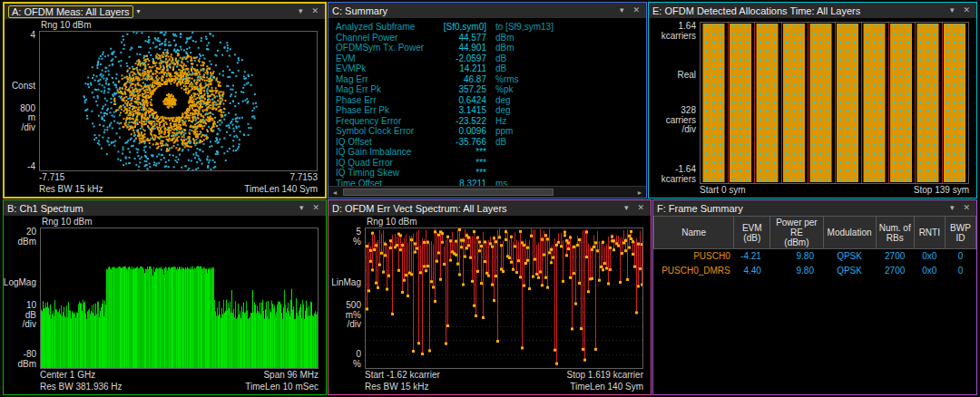  What do you see at coordinates (82, 386) in the screenshot?
I see `res-bw-label: Res BW 381.936 Hz` at bounding box center [82, 386].